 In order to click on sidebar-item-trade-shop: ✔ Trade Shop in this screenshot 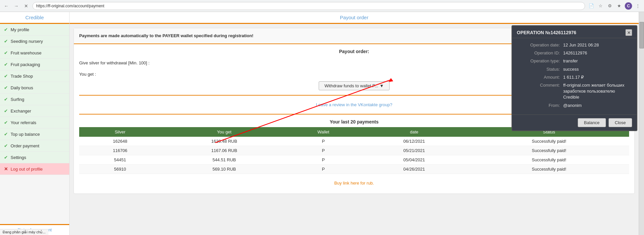, I will do `click(34, 76)`.